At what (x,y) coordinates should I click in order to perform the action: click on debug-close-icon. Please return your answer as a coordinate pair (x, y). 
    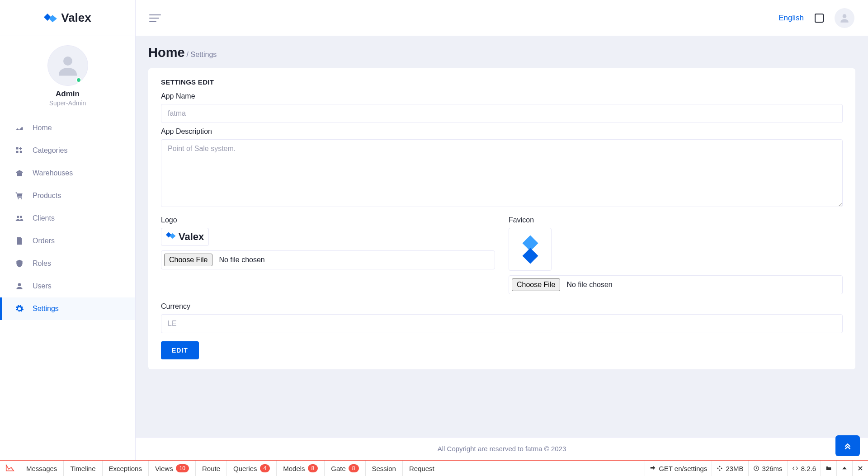
    Looking at the image, I should click on (860, 468).